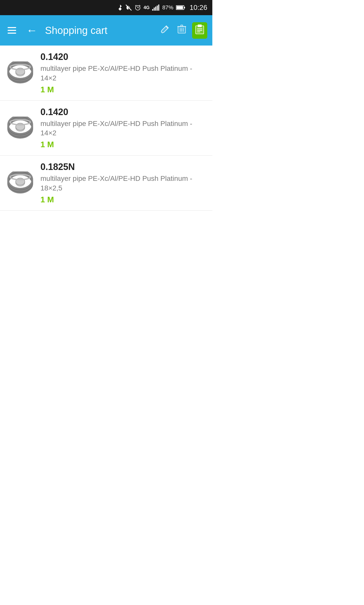 The image size is (364, 605). What do you see at coordinates (198, 8) in the screenshot?
I see `status-time: 10:26` at bounding box center [198, 8].